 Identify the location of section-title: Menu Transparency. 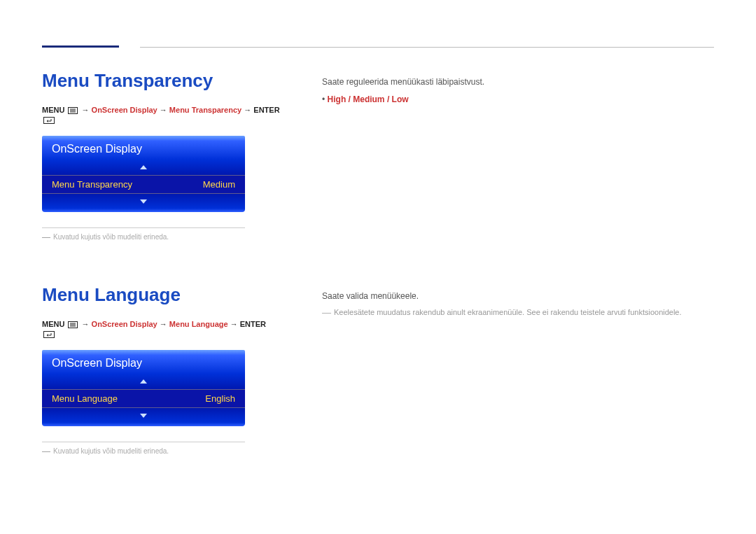
(161, 81).